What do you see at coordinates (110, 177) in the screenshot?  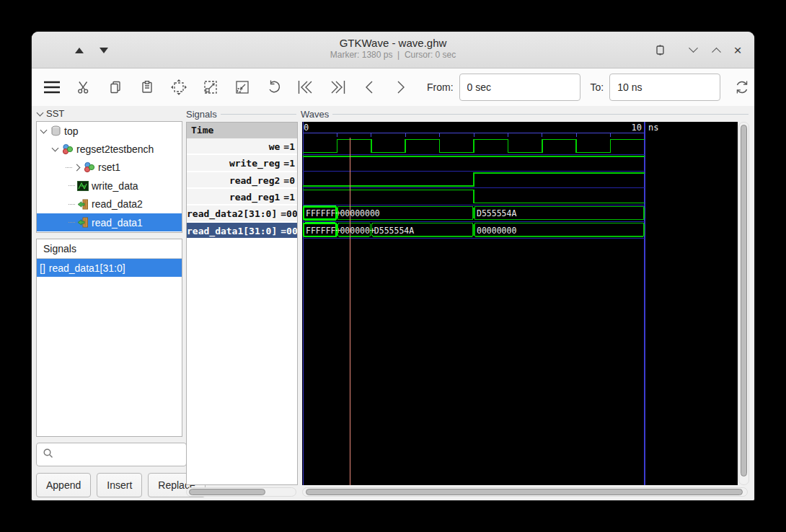 I see `sst-tree: top regset2testbench rset1` at bounding box center [110, 177].